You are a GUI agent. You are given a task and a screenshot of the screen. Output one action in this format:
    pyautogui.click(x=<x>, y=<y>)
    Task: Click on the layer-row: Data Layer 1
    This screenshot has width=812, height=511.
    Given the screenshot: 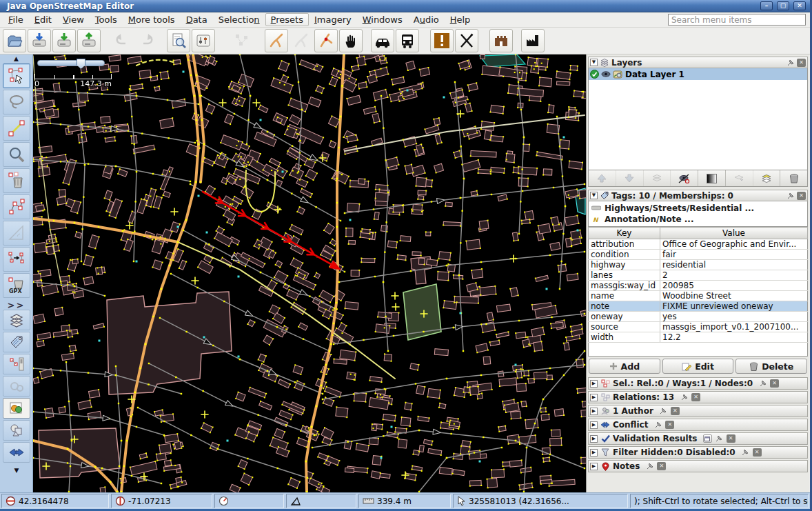 What is the action you would take?
    pyautogui.click(x=698, y=74)
    